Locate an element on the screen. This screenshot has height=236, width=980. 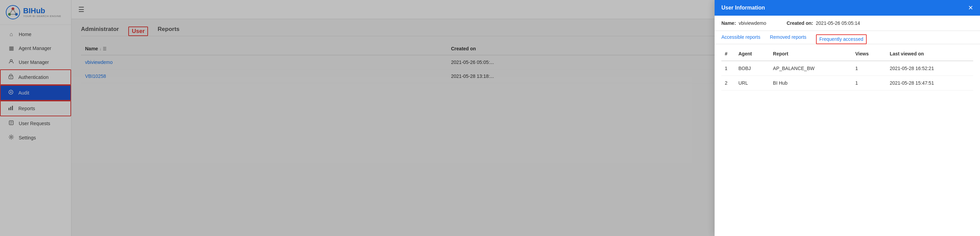
row-report: BI Hub is located at coordinates (811, 83).